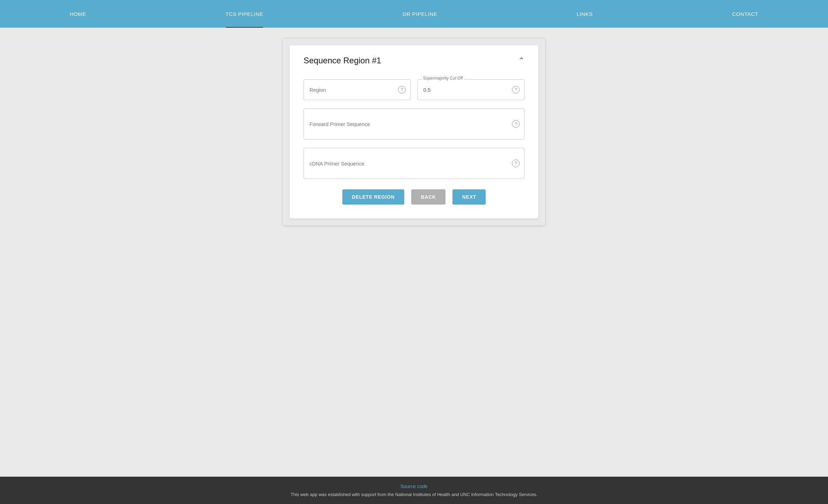  I want to click on footer-support-text: This web app was established with suppor…, so click(414, 494).